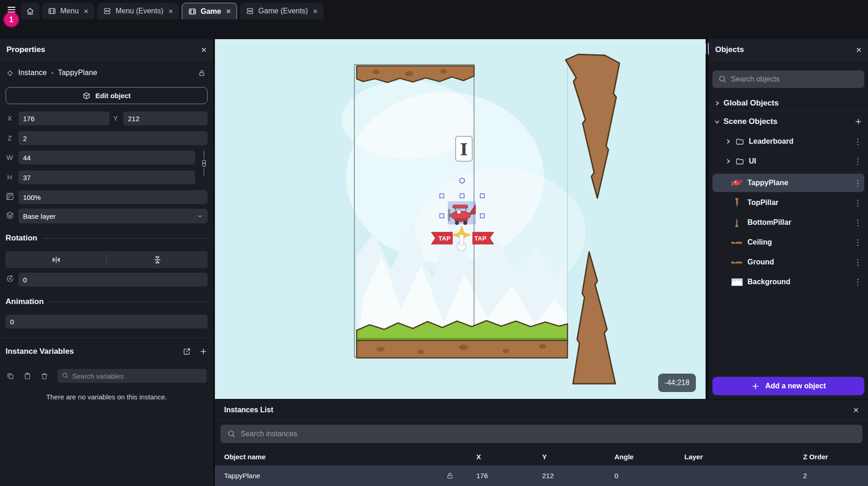  Describe the element at coordinates (788, 262) in the screenshot. I see `object-row-ground: Ground ⋮` at that location.